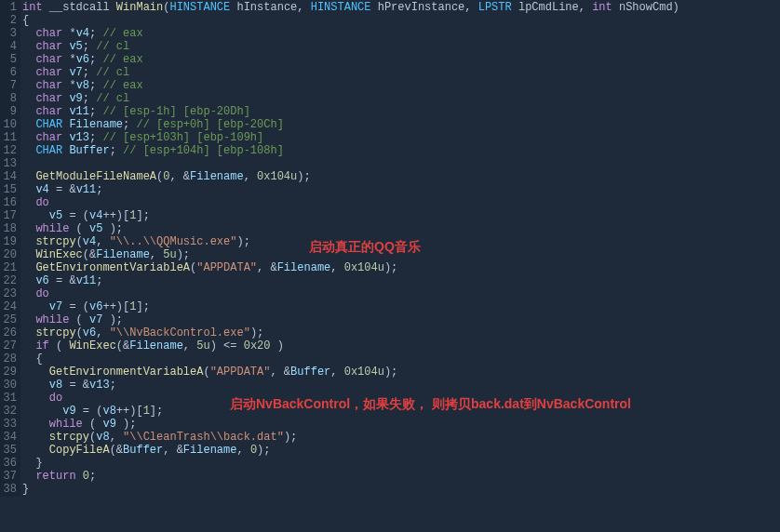  Describe the element at coordinates (9, 268) in the screenshot. I see `line-number: 21` at that location.